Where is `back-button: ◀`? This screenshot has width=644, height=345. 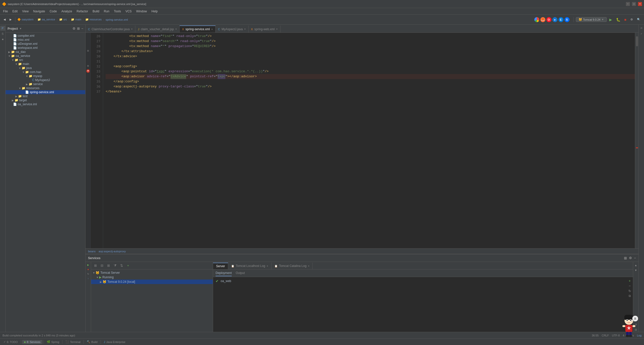
back-button: ◀ is located at coordinates (5, 20).